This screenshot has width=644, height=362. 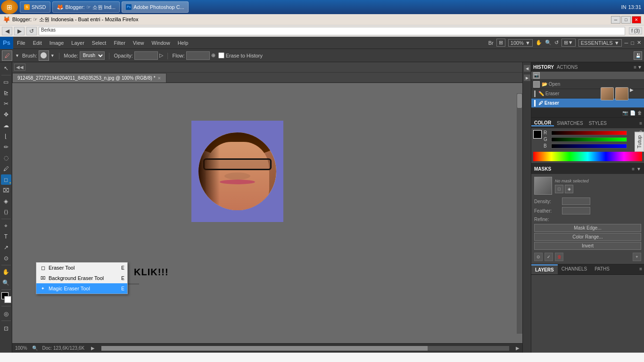 What do you see at coordinates (556, 42) in the screenshot?
I see `ps-rotate-tool: ↺` at bounding box center [556, 42].